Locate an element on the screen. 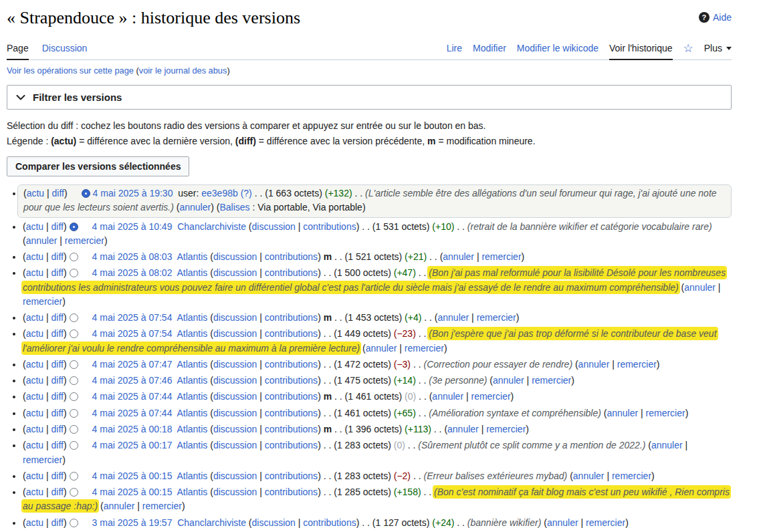 This screenshot has width=761, height=532. revision-date-link: 4 mai 2025 à 00:17 is located at coordinates (132, 445).